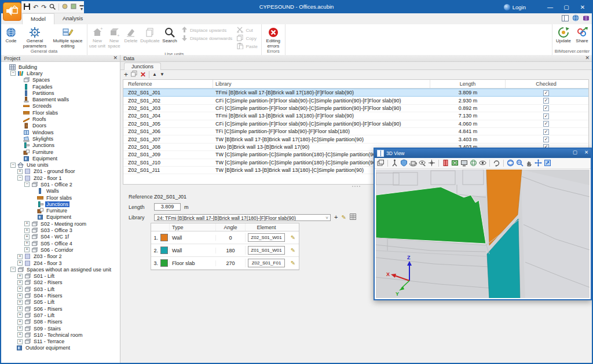  Describe the element at coordinates (483, 234) in the screenshot. I see `view3d-viewport: Z X Y` at that location.